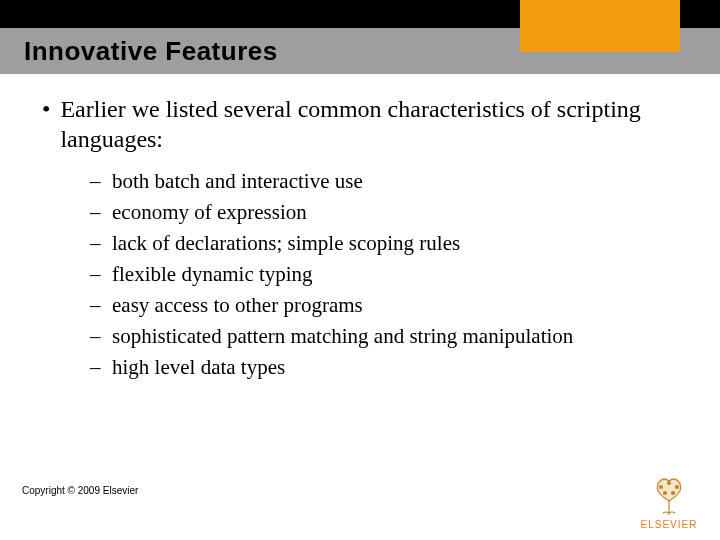  Describe the element at coordinates (387, 336) in the screenshot. I see `list-item: – sophisticated pattern matching and str…` at that location.